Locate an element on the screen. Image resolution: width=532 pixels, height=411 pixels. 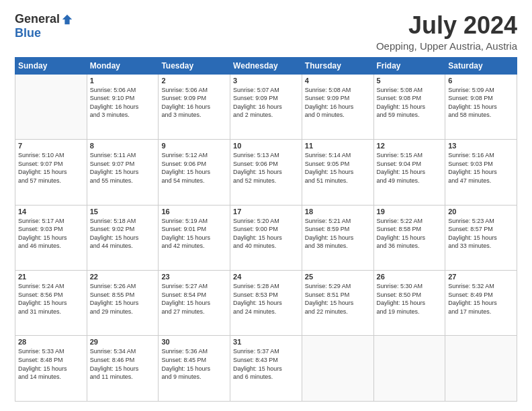
day-number: 2 is located at coordinates (194, 81).